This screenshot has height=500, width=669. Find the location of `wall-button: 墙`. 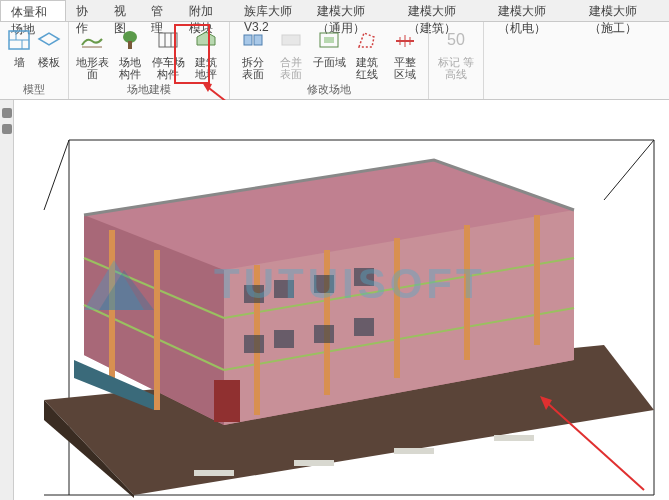

wall-button: 墙 is located at coordinates (19, 46).